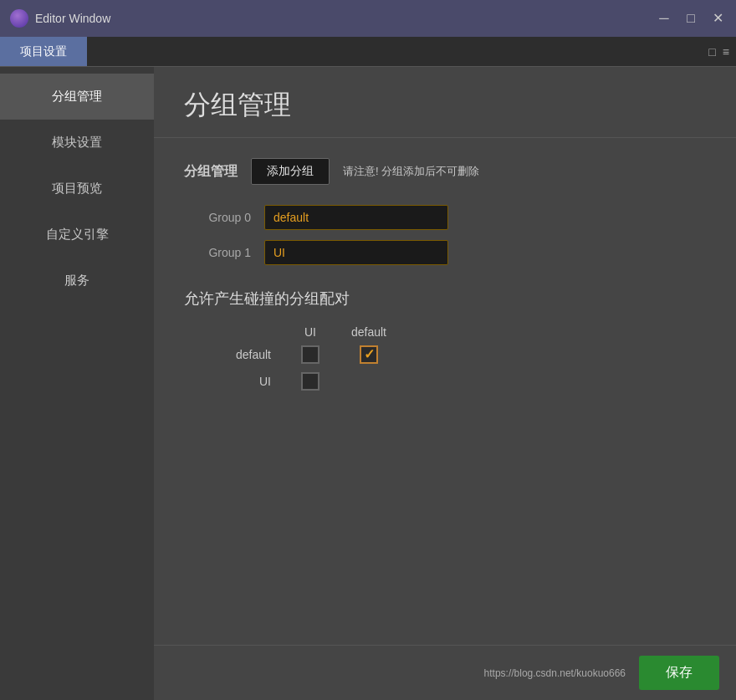 The width and height of the screenshot is (736, 700). What do you see at coordinates (370, 355) in the screenshot?
I see `checkmark-icon: ✓` at bounding box center [370, 355].